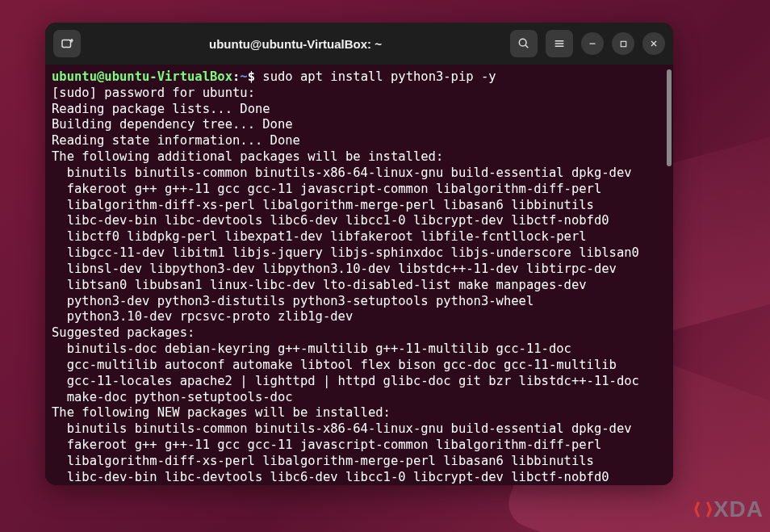 The width and height of the screenshot is (770, 532). I want to click on output-line: [sudo] password for ubuntu:, so click(359, 94).